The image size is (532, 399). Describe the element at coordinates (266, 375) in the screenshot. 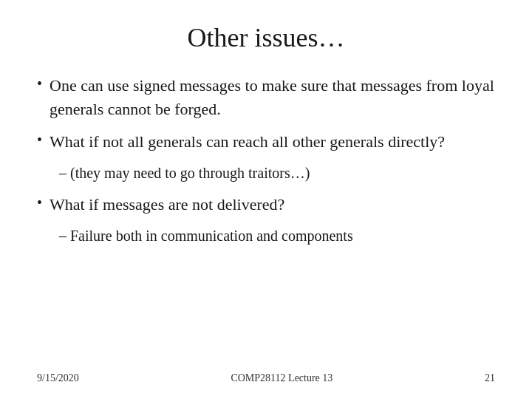

I see `slide-footer: 9/15/2020 COMP28112 Lecture 13 21` at that location.